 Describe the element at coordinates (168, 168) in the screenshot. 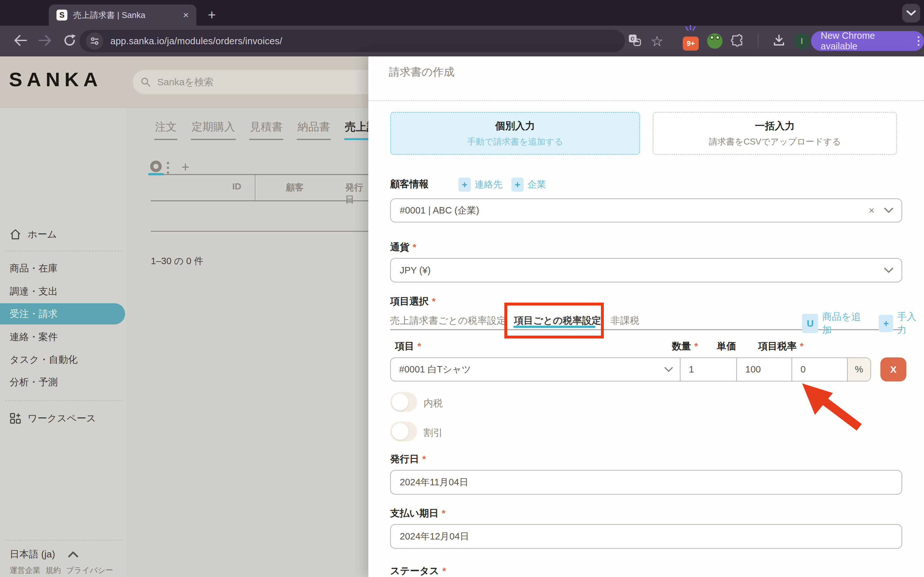

I see `view-options-kebab-icon` at that location.